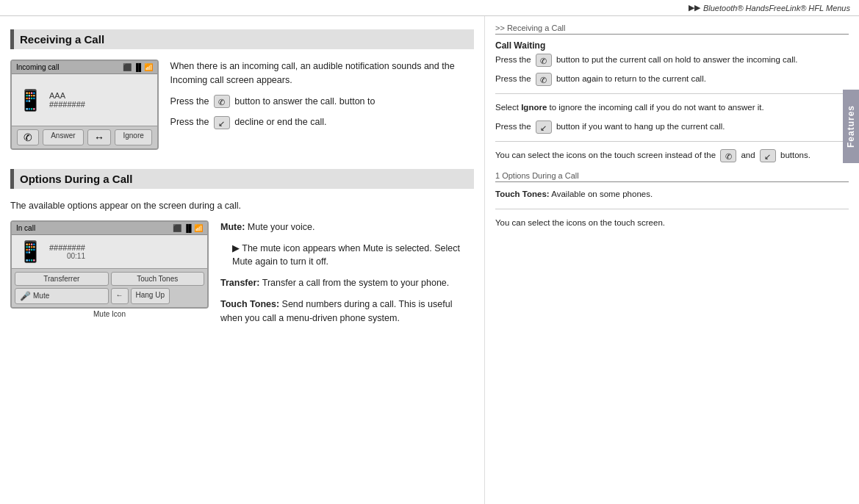 The image size is (859, 504). Describe the element at coordinates (31, 251) in the screenshot. I see `options-phone-handset-icon: 📱` at that location.